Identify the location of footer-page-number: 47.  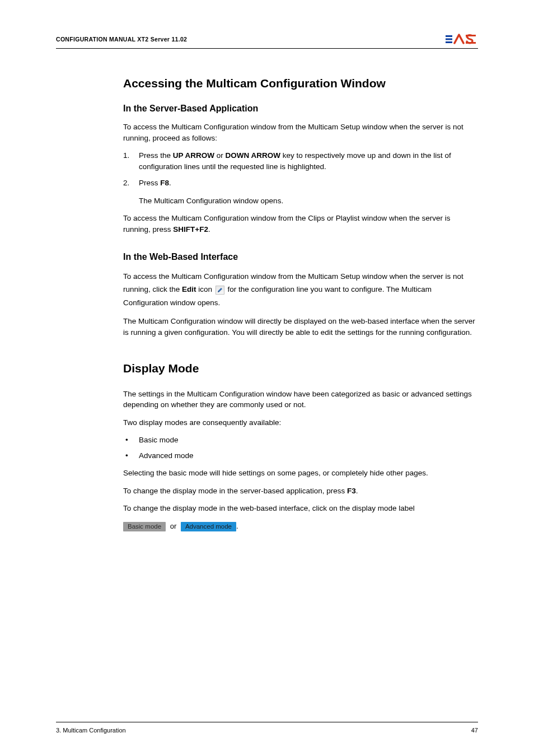
(475, 730).